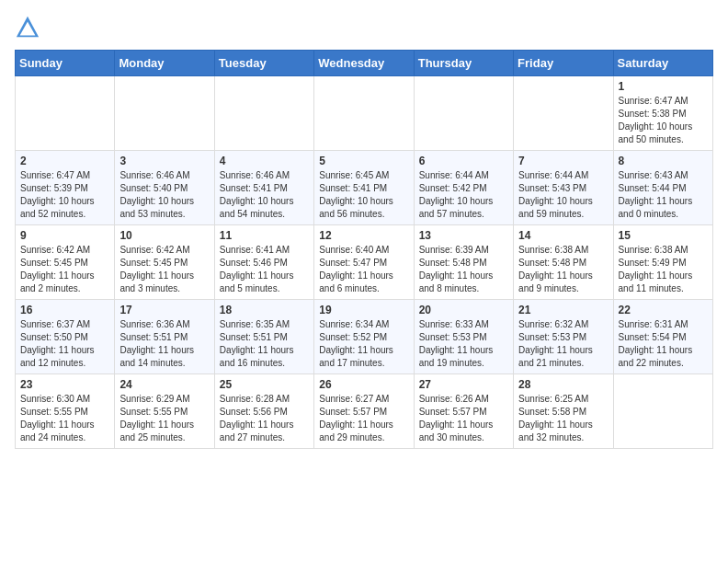 Image resolution: width=728 pixels, height=563 pixels. What do you see at coordinates (664, 310) in the screenshot?
I see `day-number: 22` at bounding box center [664, 310].